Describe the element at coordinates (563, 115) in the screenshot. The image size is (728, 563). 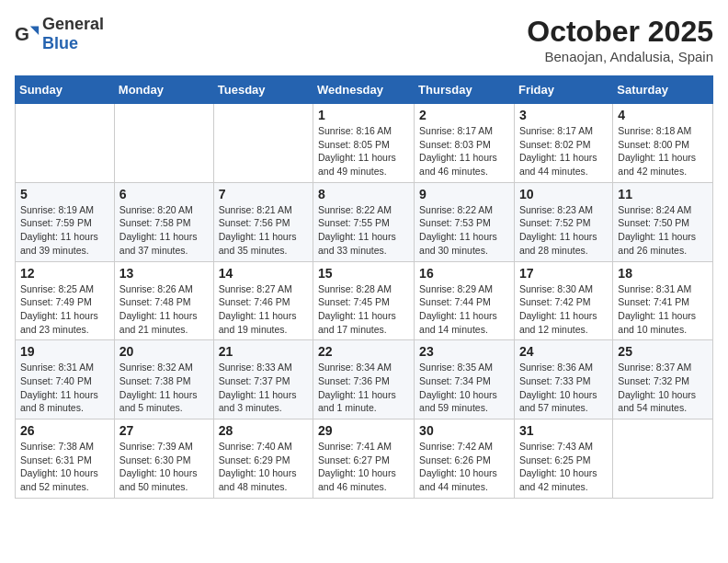
I see `day-number: 3` at that location.